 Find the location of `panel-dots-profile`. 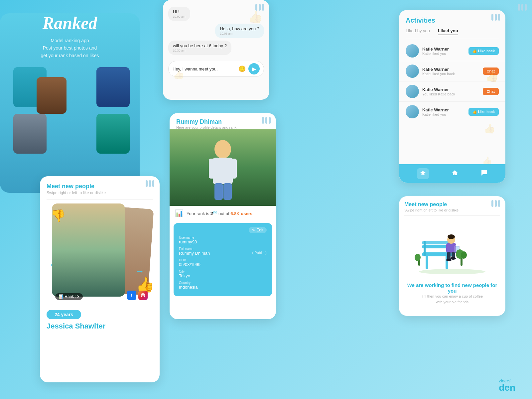

panel-dots-profile is located at coordinates (266, 120).